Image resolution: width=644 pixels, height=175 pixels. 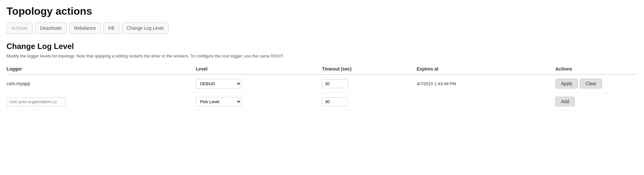 What do you see at coordinates (591, 84) in the screenshot?
I see `clear-button: Clear` at bounding box center [591, 84].